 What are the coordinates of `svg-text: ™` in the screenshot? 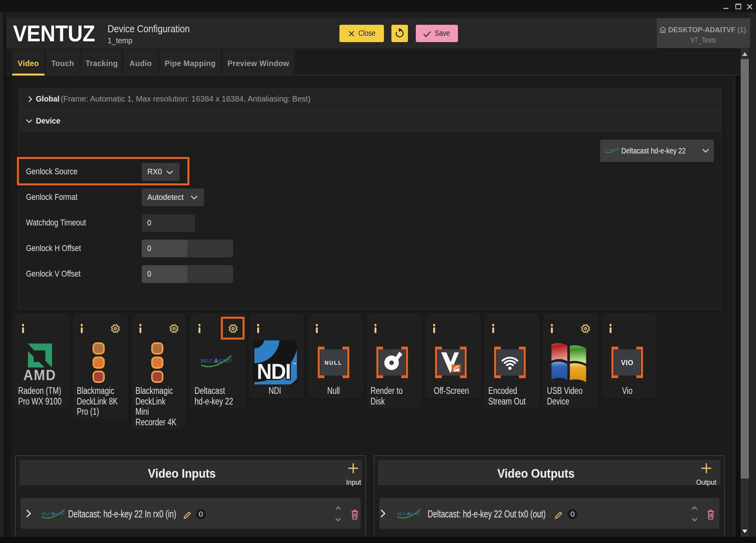 It's located at (295, 364).